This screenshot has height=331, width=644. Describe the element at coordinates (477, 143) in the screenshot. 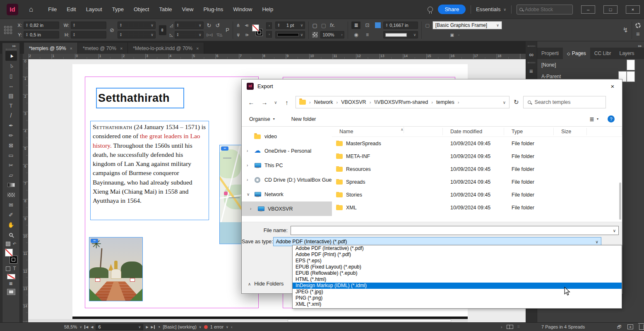

I see `file-row: MasterSpreads 10/09/2024 09:45 File fold…` at that location.